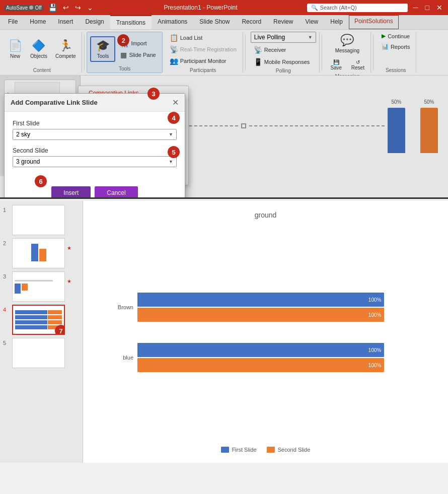 This screenshot has height=494, width=448. Describe the element at coordinates (18, 289) in the screenshot. I see `b3-bar1` at that location.